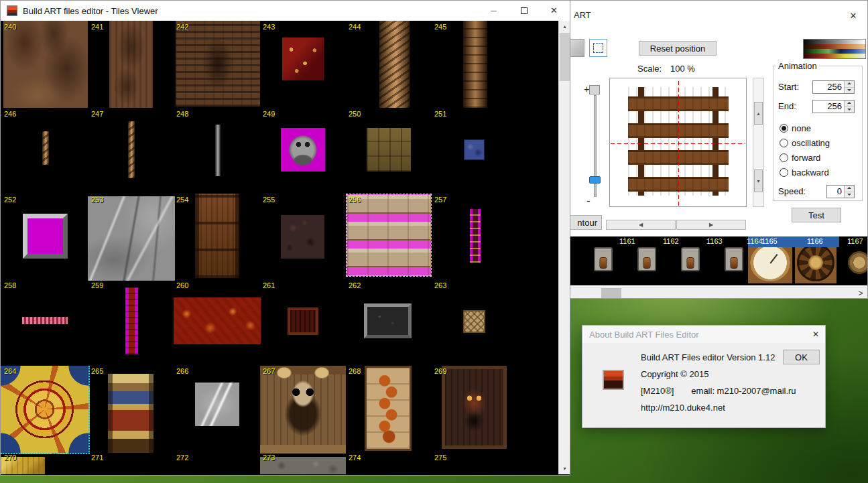 The image size is (868, 483). What do you see at coordinates (678, 48) in the screenshot?
I see `reset-position-button: Reset position` at bounding box center [678, 48].